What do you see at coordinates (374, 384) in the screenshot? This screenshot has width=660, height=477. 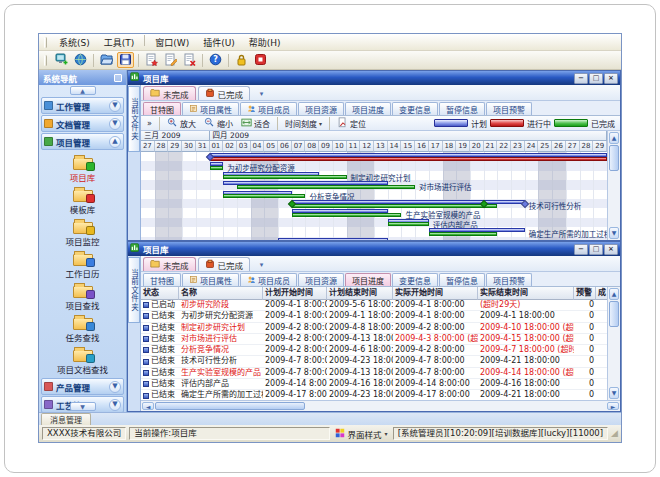 I see `table-row: 已结束评估内部产品2009-4-14 8:00:002009-4-16 18:0…` at bounding box center [374, 384].